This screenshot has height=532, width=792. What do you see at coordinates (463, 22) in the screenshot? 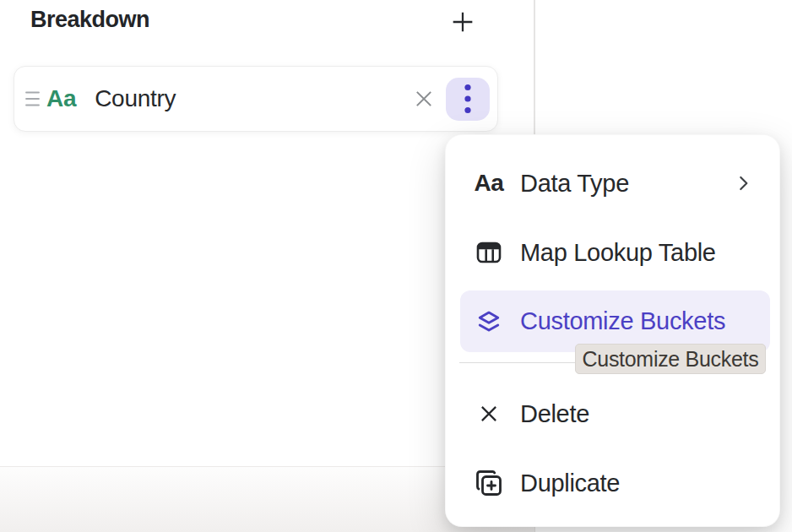
I see `add-breakdown-button` at bounding box center [463, 22].